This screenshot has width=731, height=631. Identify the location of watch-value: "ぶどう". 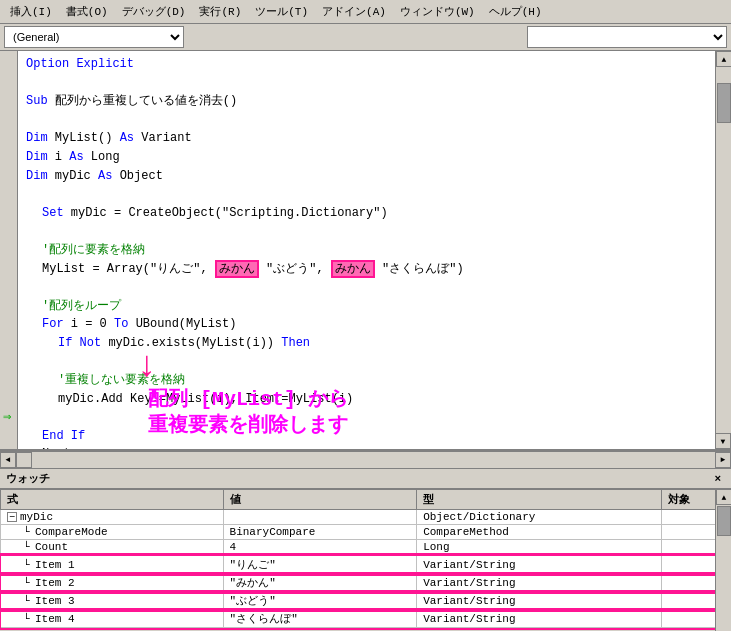
(320, 601).